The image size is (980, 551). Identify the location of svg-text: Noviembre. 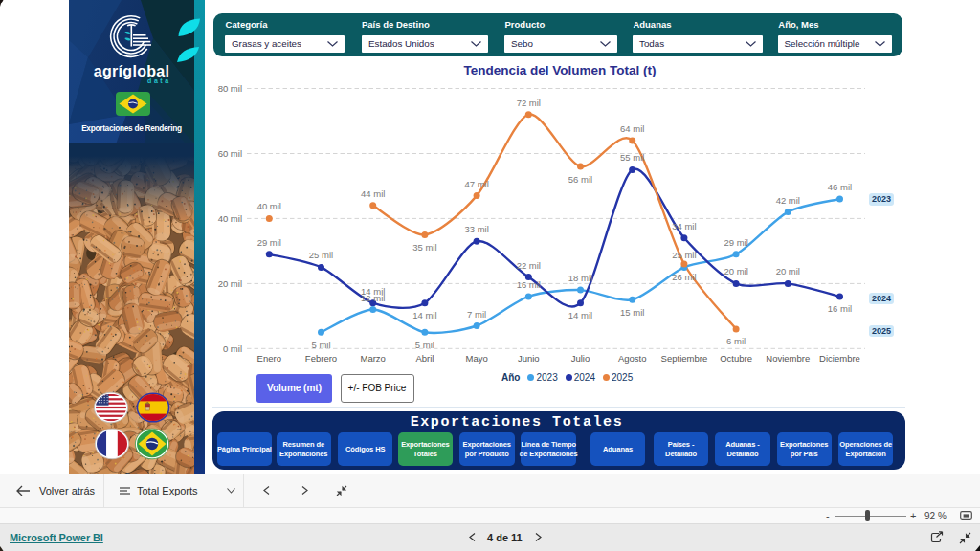
(788, 358).